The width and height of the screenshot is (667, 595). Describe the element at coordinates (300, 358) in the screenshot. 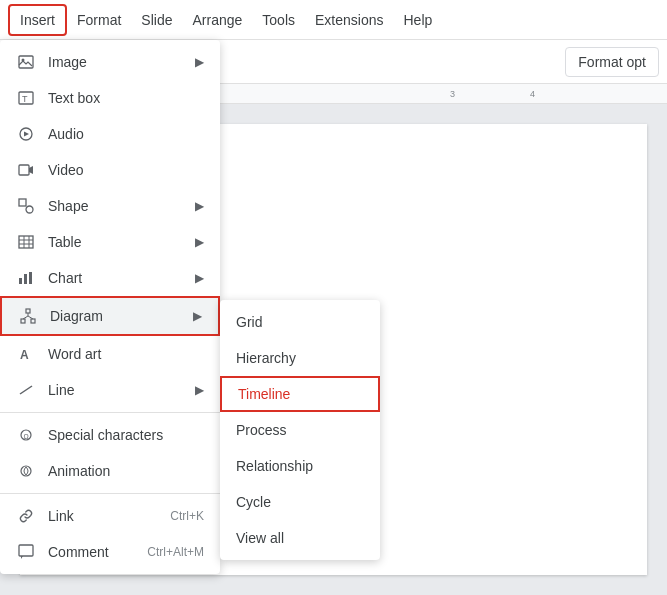

I see `submenu-entry-hierarchy: Hierarchy` at that location.